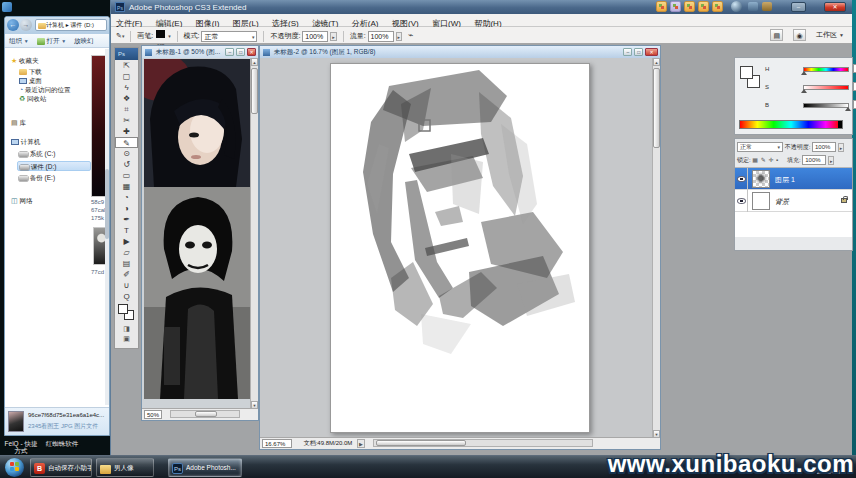  Describe the element at coordinates (126, 186) in the screenshot. I see `tool-gradient-icon: ▦` at that location.